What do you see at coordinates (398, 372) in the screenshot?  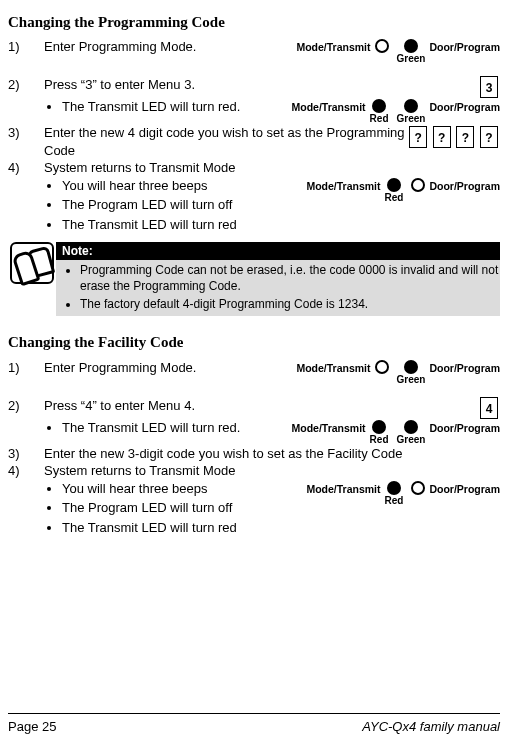 I see `led-block-s2-step1: Mode/Transmit Green Door/Program` at bounding box center [398, 372].